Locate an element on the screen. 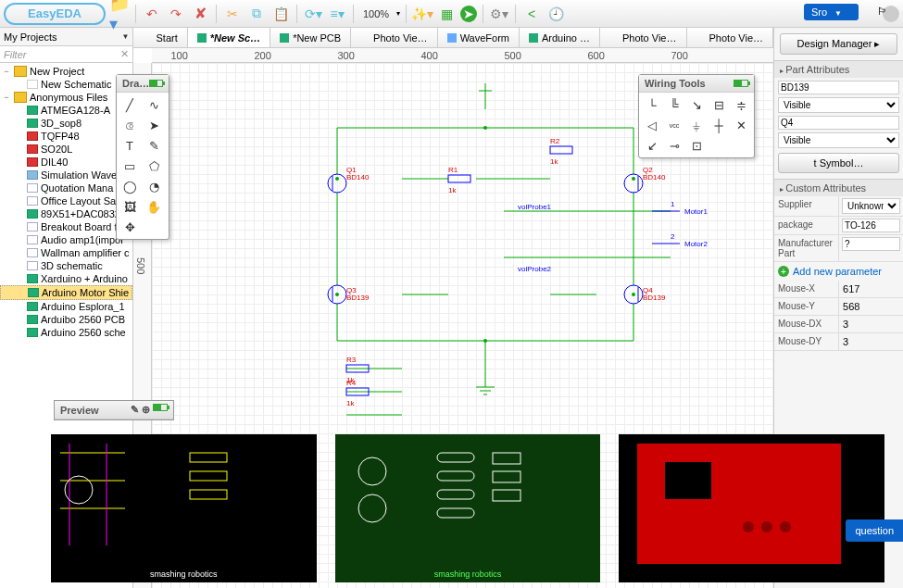  netlabel-tool-icon: ⊟ is located at coordinates (719, 105).